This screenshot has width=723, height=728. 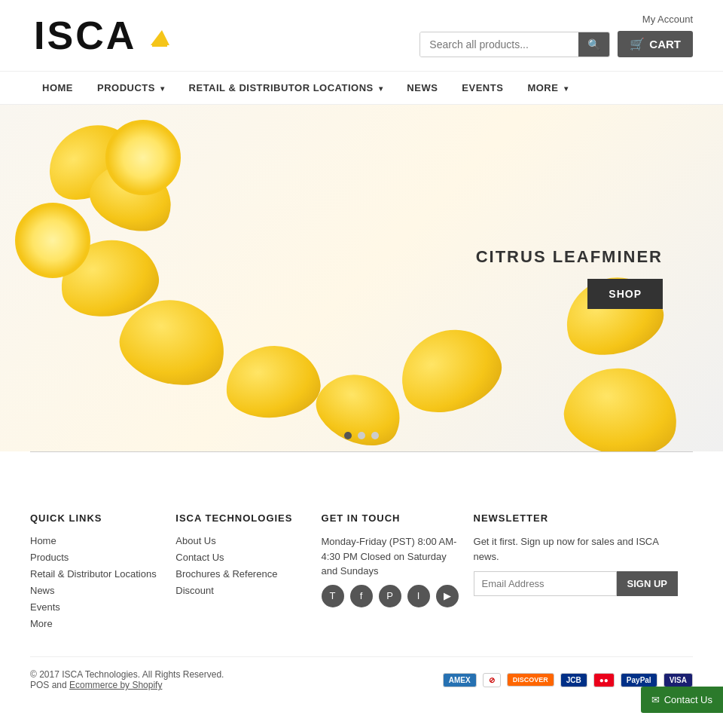 What do you see at coordinates (95, 574) in the screenshot?
I see `list-item: Retail & Distributor Locations` at bounding box center [95, 574].